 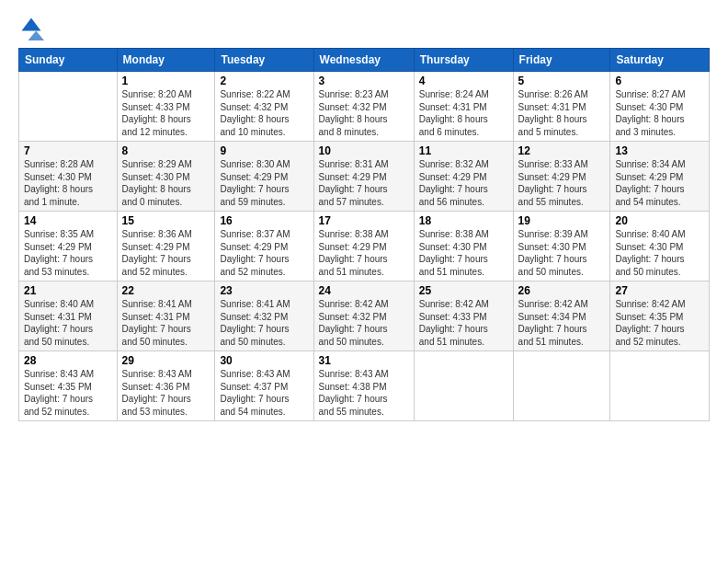 I want to click on calendar-cell: 7Sunrise: 8:28 AM Sunset: 4:30 PM Daylig…, so click(x=68, y=177).